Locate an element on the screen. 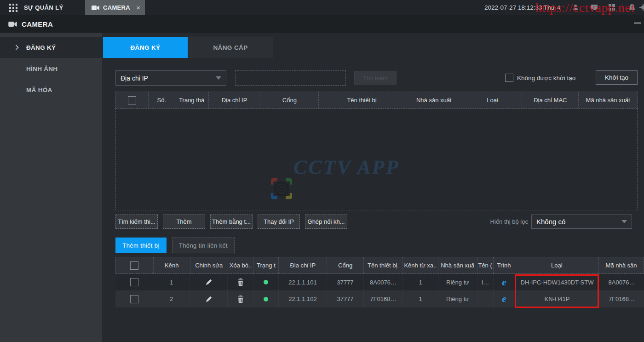 The width and height of the screenshot is (644, 342). close-tab-icon: × is located at coordinates (138, 7).